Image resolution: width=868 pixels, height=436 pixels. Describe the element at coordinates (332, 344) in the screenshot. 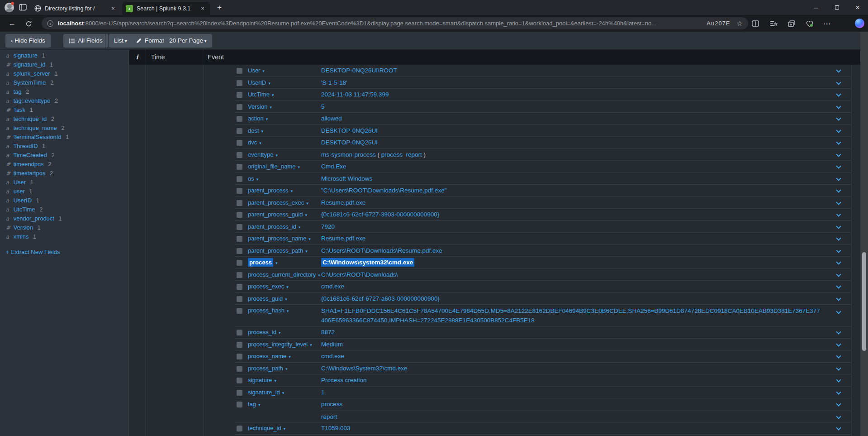

I see `field-value: Medium` at that location.